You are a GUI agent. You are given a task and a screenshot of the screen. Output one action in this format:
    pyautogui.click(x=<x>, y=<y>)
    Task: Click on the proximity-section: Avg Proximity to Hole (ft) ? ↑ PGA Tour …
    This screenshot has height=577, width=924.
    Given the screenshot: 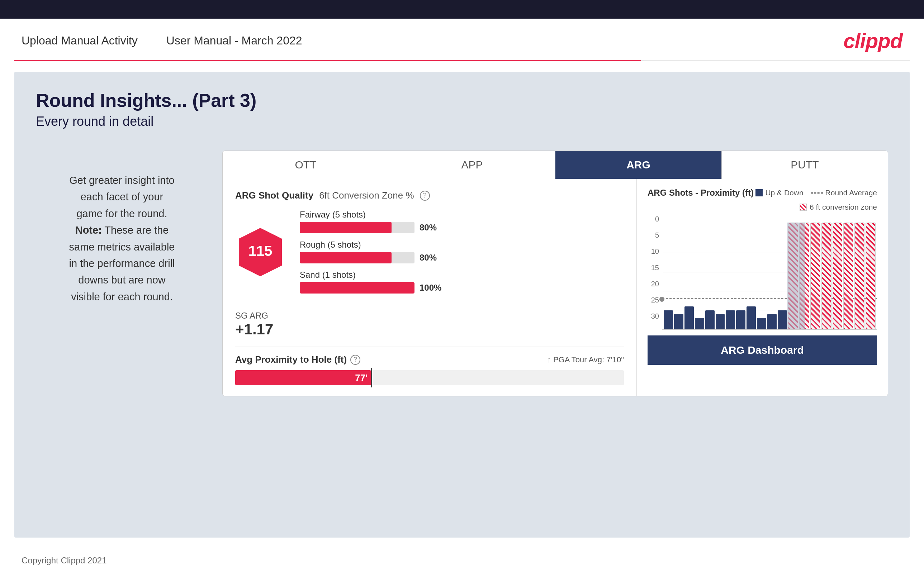 What is the action you would take?
    pyautogui.click(x=430, y=366)
    